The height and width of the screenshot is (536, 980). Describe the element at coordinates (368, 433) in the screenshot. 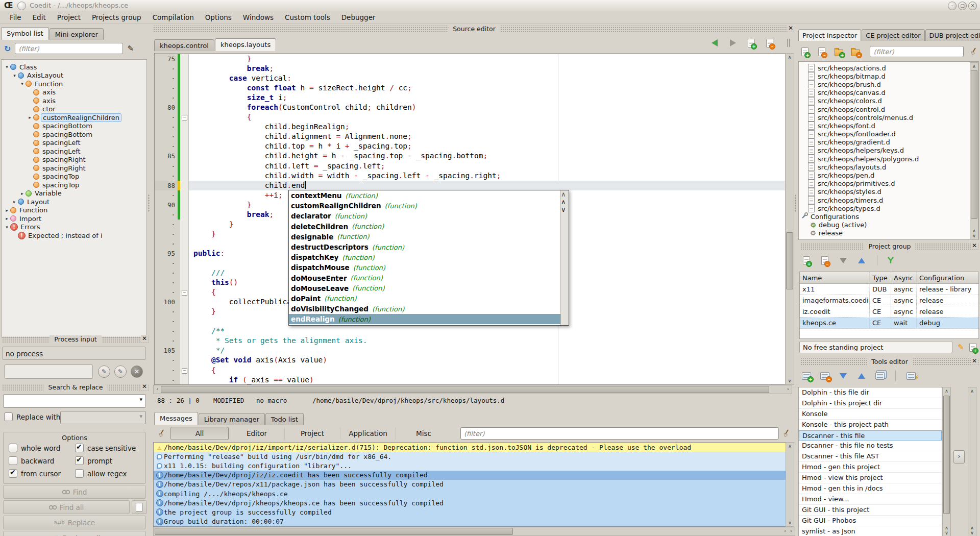

I see `filter-application: Application` at that location.